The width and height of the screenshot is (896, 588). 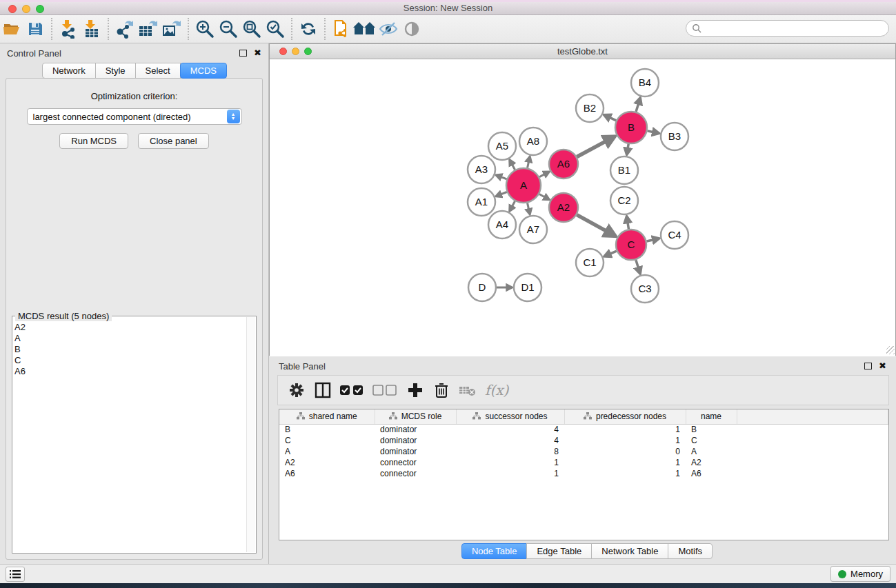 What do you see at coordinates (275, 29) in the screenshot?
I see `zoom-selected-icon` at bounding box center [275, 29].